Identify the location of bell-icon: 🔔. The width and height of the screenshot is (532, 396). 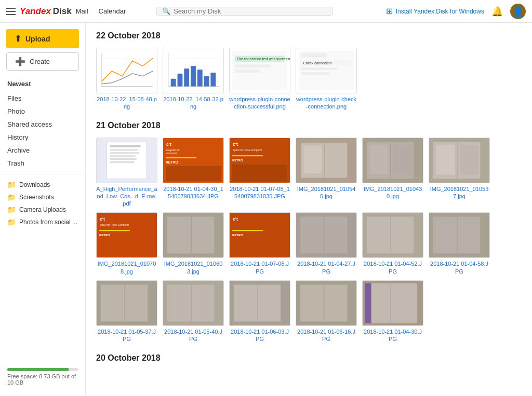
(497, 11).